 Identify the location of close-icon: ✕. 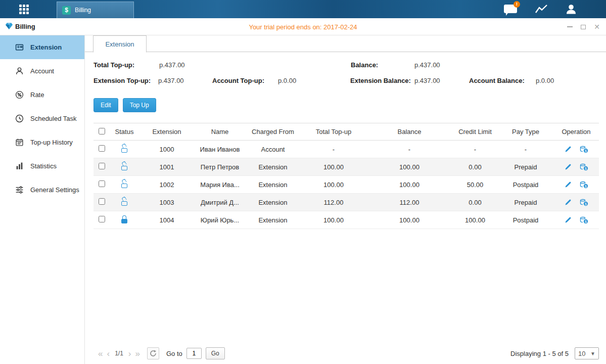
(597, 27).